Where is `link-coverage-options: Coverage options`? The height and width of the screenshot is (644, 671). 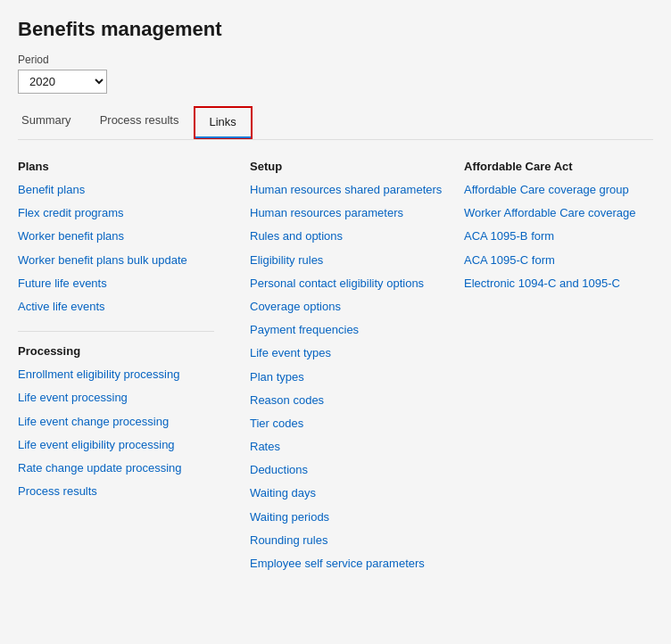
link-coverage-options: Coverage options is located at coordinates (357, 307).